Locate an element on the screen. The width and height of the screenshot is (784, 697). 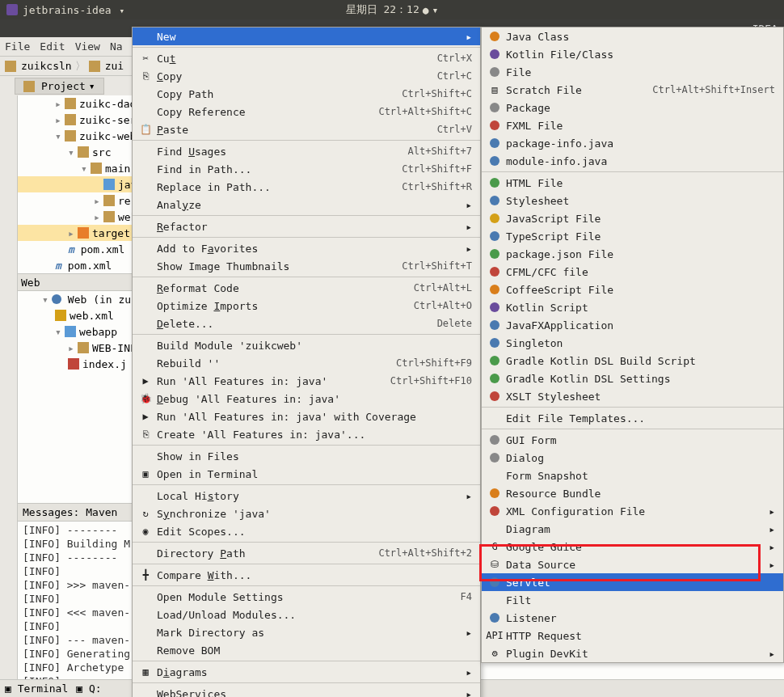
new-submenu-item: Servlet is located at coordinates (632, 582).